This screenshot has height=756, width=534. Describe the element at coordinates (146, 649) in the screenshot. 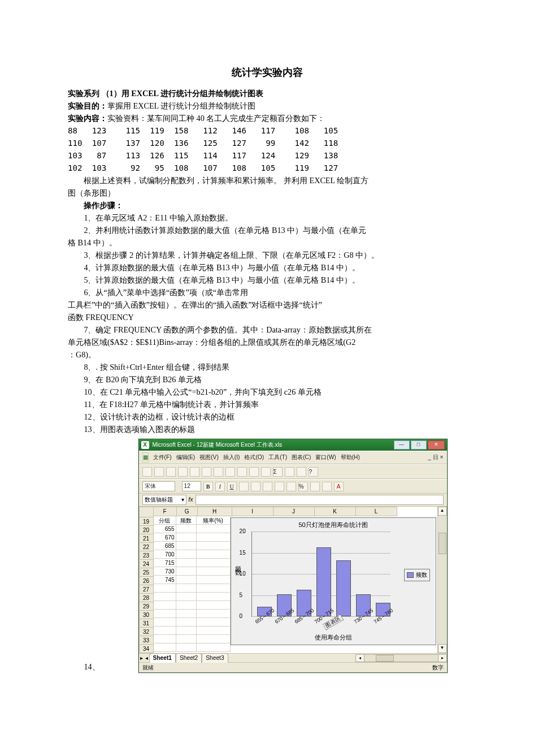

I see `row-header: 34` at that location.